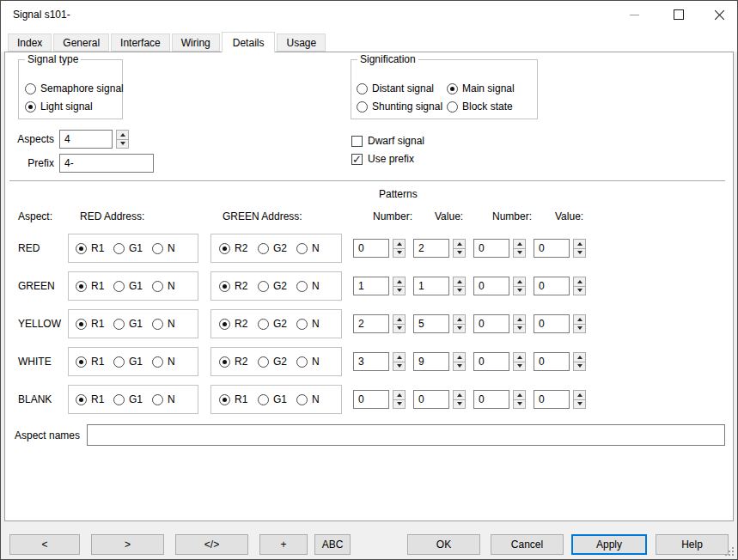 The width and height of the screenshot is (738, 560). What do you see at coordinates (609, 545) in the screenshot?
I see `apply-button: Apply` at bounding box center [609, 545].